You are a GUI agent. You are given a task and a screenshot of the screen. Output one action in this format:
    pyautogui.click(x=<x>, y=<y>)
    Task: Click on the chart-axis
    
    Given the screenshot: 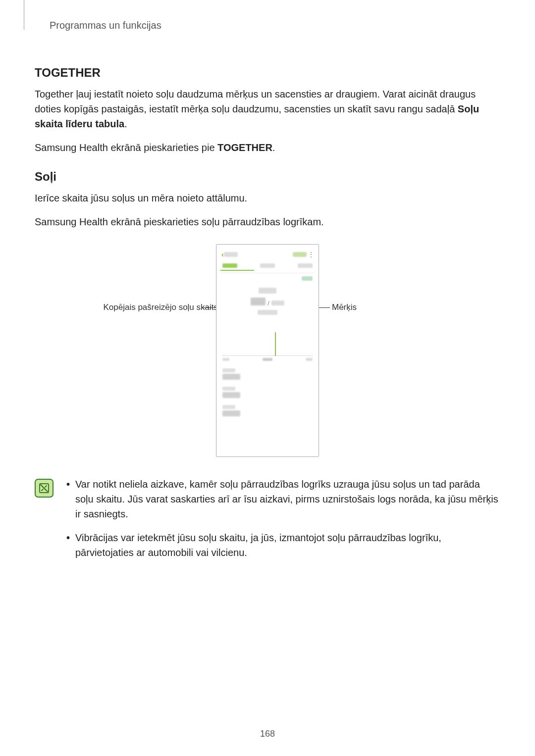 What is the action you would take?
    pyautogui.click(x=268, y=359)
    